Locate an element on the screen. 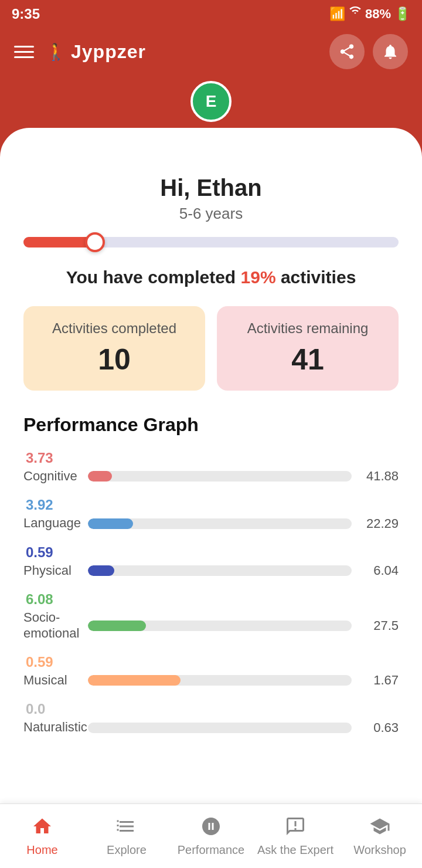 This screenshot has height=868, width=422. profile-avatar: E is located at coordinates (211, 101).